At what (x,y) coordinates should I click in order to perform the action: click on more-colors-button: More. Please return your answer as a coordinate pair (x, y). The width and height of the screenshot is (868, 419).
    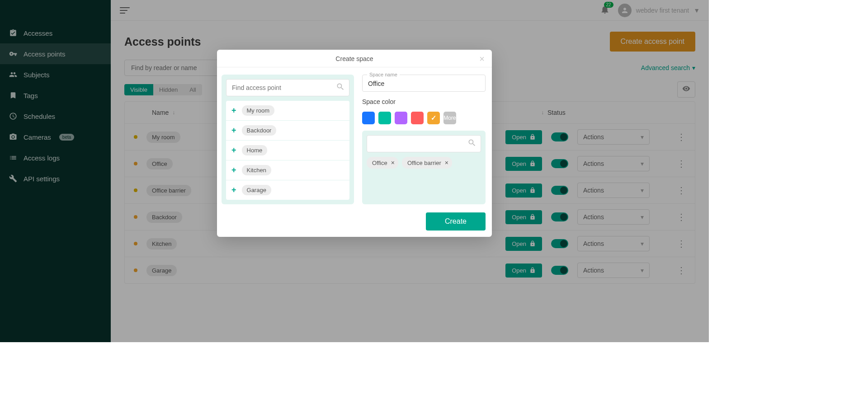
    Looking at the image, I should click on (450, 118).